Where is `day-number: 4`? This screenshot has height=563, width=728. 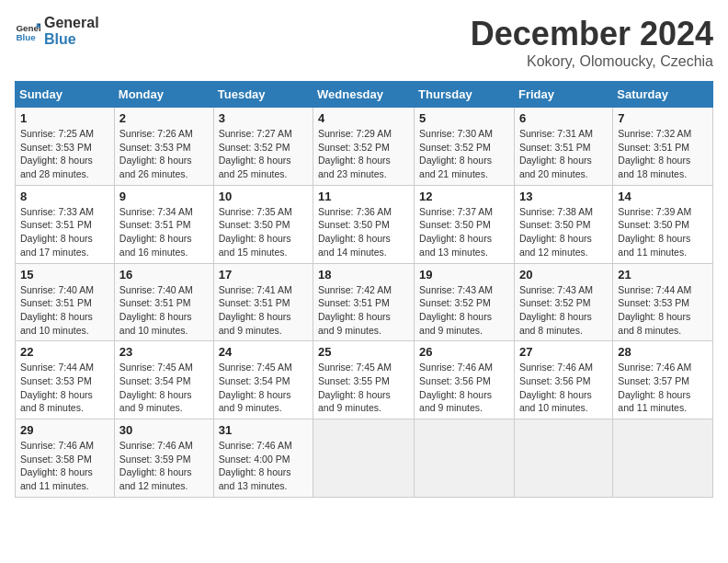
day-number: 4 is located at coordinates (364, 118).